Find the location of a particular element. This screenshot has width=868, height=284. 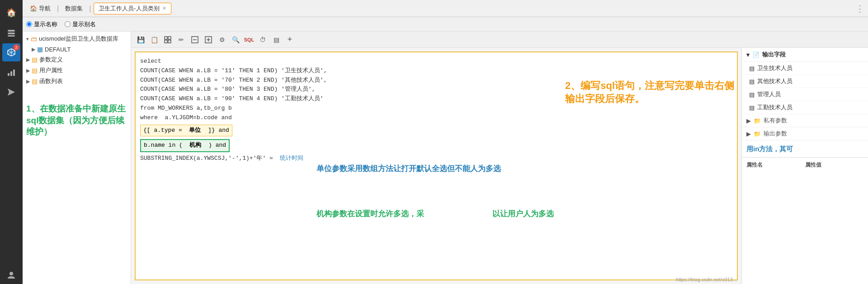

chevron-right-icon3: ▶ is located at coordinates (28, 70).